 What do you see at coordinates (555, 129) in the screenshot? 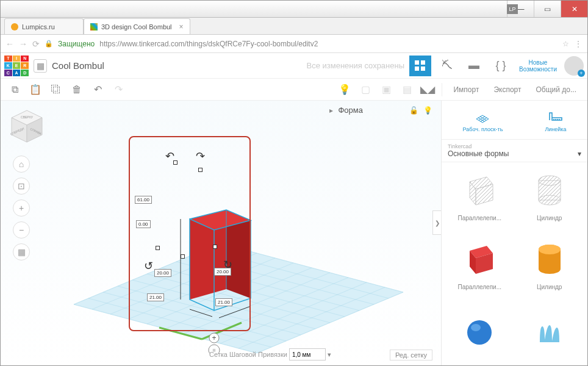
I see `ruler-label: Линейка` at bounding box center [555, 129].